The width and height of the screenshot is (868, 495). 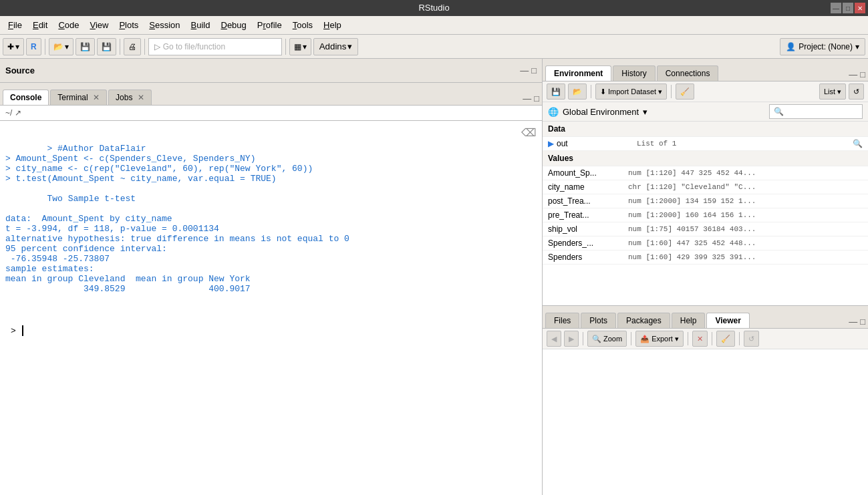 I want to click on project-label: Project: (None), so click(x=826, y=47).